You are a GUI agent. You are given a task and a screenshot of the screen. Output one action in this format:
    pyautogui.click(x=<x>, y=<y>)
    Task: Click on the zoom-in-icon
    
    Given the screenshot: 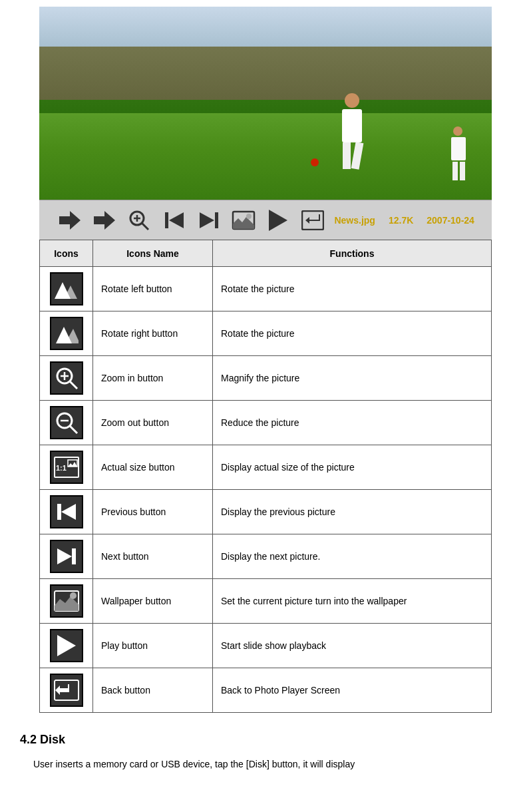 What is the action you would take?
    pyautogui.click(x=67, y=378)
    